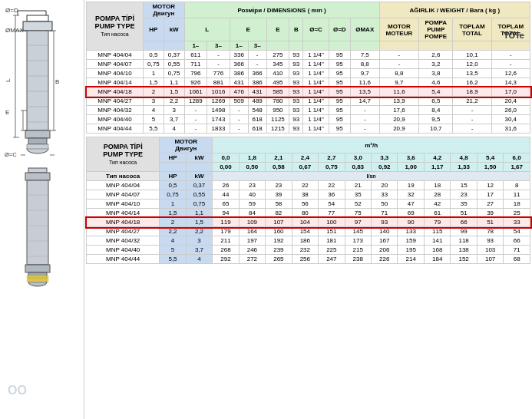  What do you see at coordinates (219, 46) in the screenshot?
I see `l3-unit: 3–` at bounding box center [219, 46].